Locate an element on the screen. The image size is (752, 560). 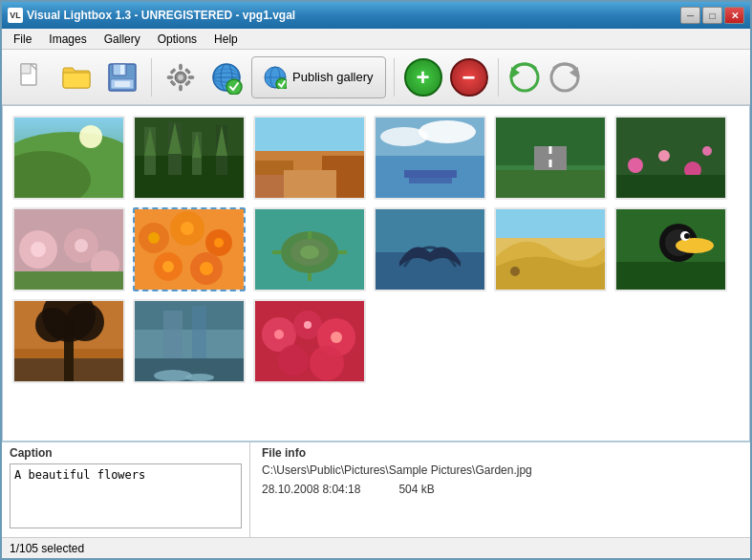
save-icon is located at coordinates (122, 77).